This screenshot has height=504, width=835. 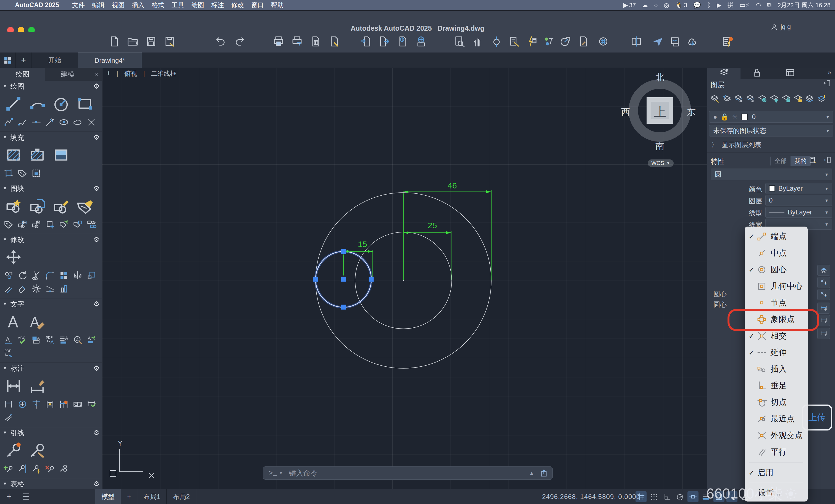 What do you see at coordinates (776, 419) in the screenshot?
I see `osnap-menu-item-最近点: 最近点` at bounding box center [776, 419].